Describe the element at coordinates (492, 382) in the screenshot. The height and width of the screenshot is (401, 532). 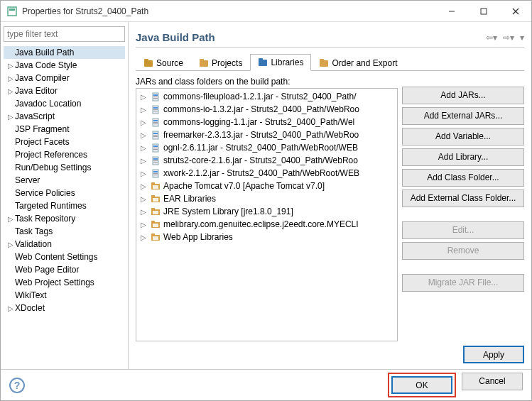
I see `cancel-button: Cancel` at that location.